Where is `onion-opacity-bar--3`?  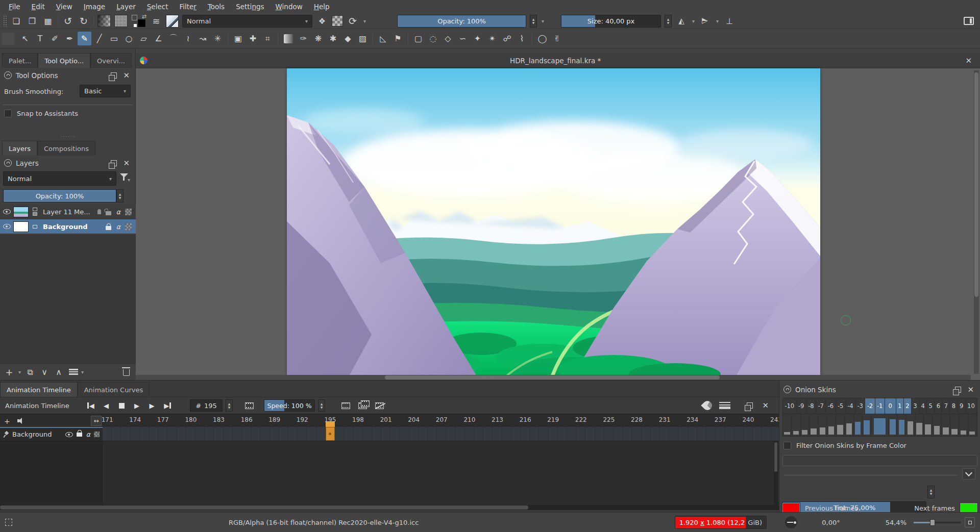
onion-opacity-bar--3 is located at coordinates (849, 425).